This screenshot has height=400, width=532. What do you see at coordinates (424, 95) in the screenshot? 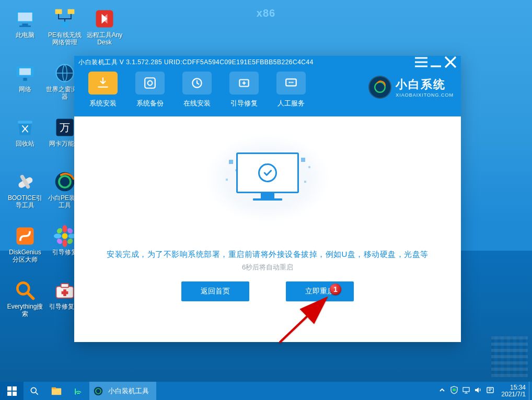
I see `brand-domain: XIAOBAIXITONG.COM` at bounding box center [424, 95].